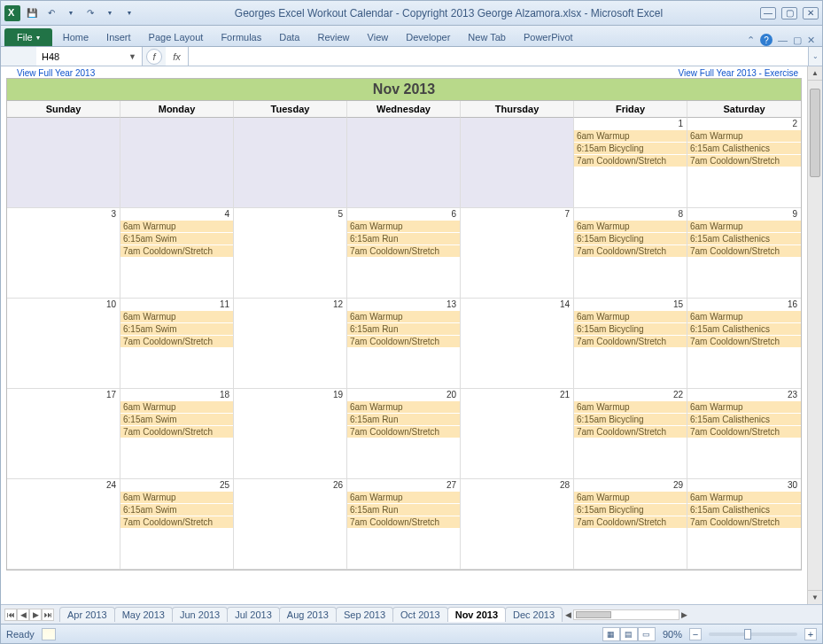  I want to click on page-break-view-icon: ▭, so click(647, 634).